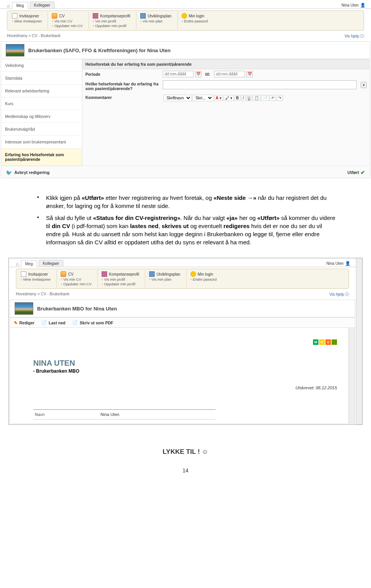 The width and height of the screenshot is (371, 588). I want to click on done-button: Utført, so click(356, 172).